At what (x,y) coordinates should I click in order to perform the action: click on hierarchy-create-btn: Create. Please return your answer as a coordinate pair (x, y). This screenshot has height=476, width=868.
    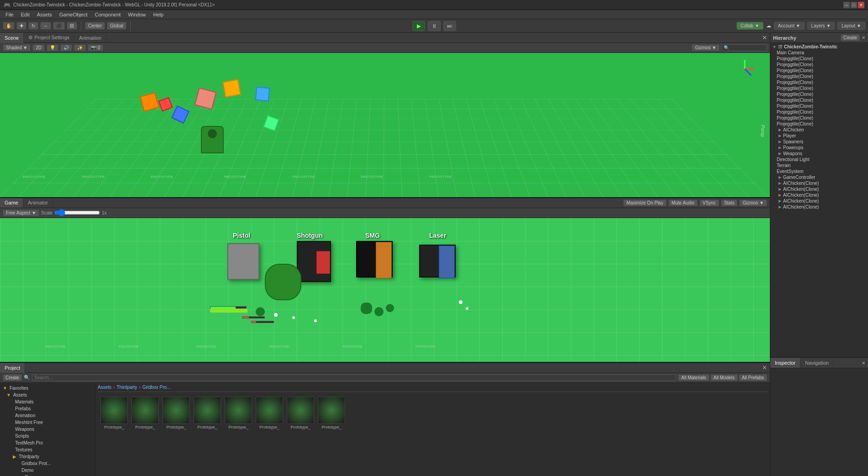
    Looking at the image, I should click on (850, 37).